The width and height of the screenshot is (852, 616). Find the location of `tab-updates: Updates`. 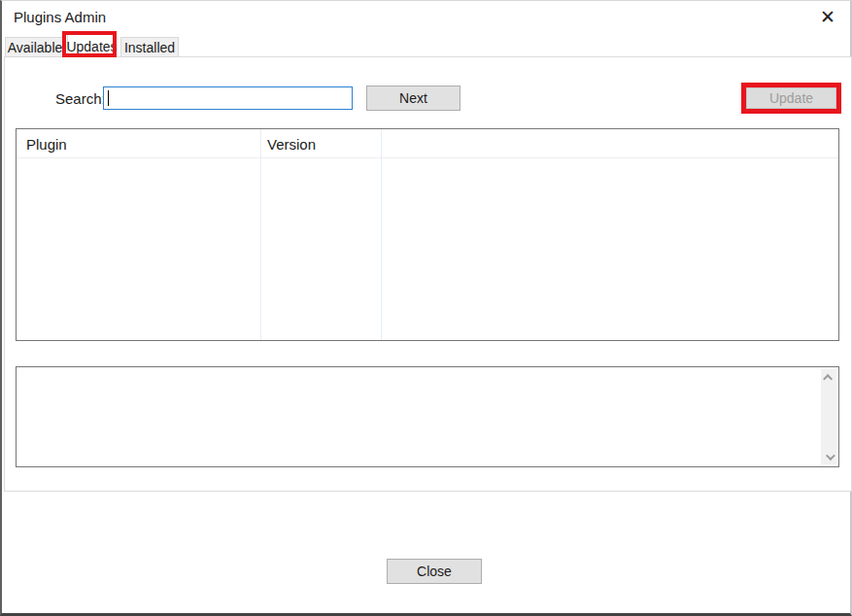

tab-updates: Updates is located at coordinates (91, 46).